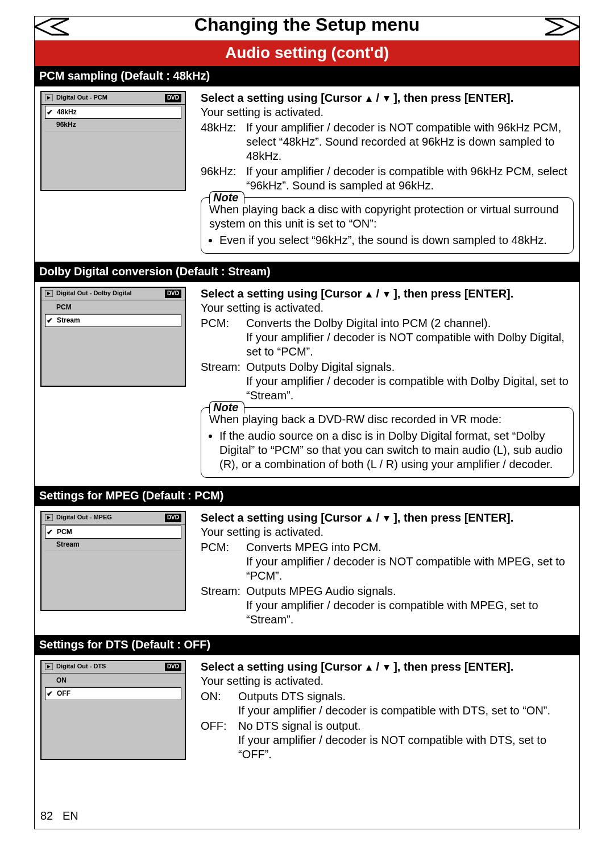 Image resolution: width=614 pixels, height=868 pixels. I want to click on page-lang: EN, so click(70, 816).